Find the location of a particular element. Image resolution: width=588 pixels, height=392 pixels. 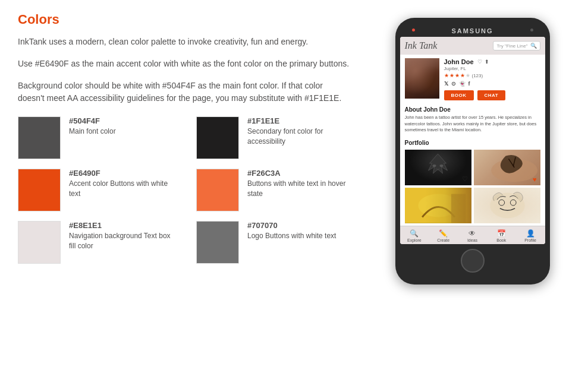

twitter-icon: 𝕏 is located at coordinates (446, 84).